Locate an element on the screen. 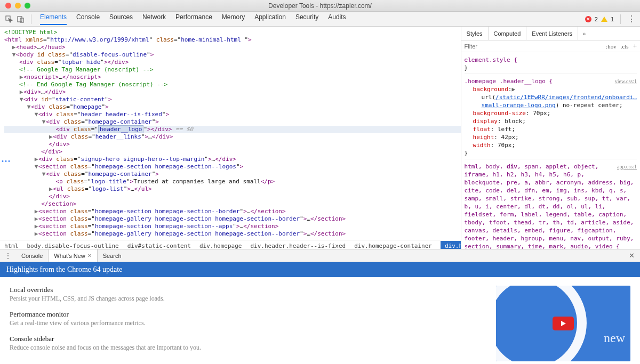 Image resolution: width=640 pixels, height=364 pixels. tab-computed: Computed is located at coordinates (508, 33).